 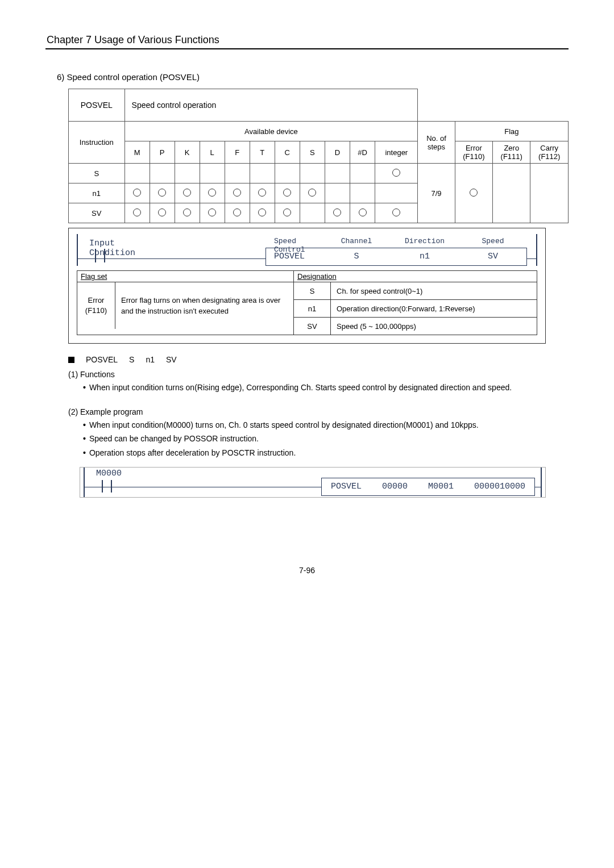 What do you see at coordinates (397, 152) in the screenshot?
I see `col-integer: integer` at bounding box center [397, 152].